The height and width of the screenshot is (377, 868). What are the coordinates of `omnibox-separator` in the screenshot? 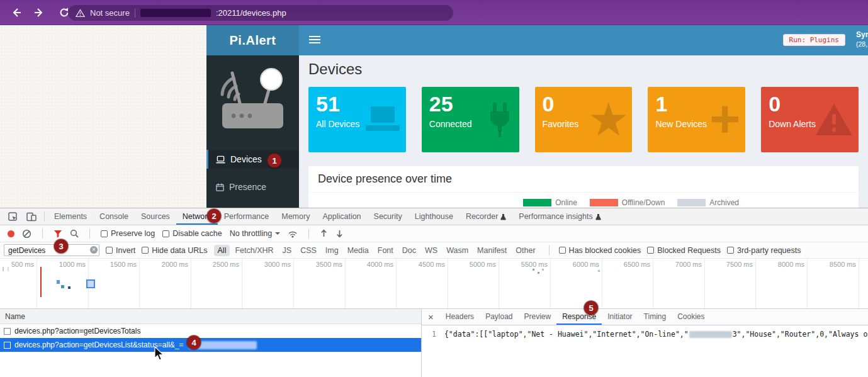 It's located at (135, 13).